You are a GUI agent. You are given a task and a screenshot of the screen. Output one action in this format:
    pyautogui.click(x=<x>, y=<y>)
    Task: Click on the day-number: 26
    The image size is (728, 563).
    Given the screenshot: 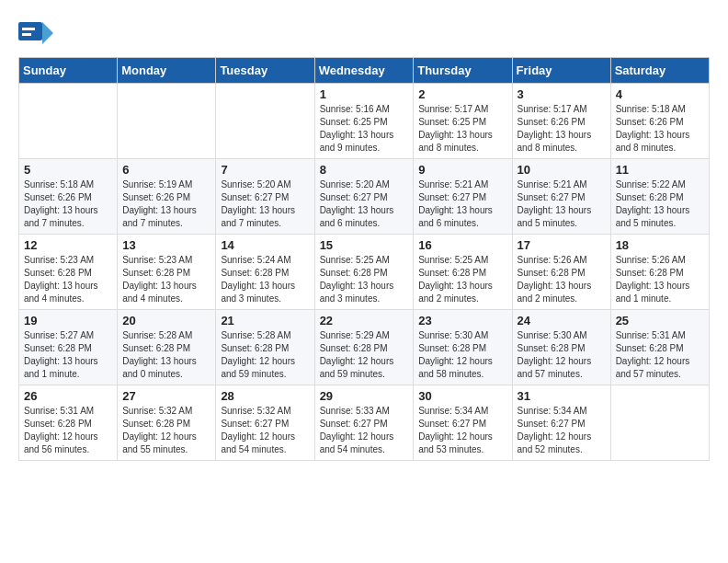 What is the action you would take?
    pyautogui.click(x=68, y=396)
    